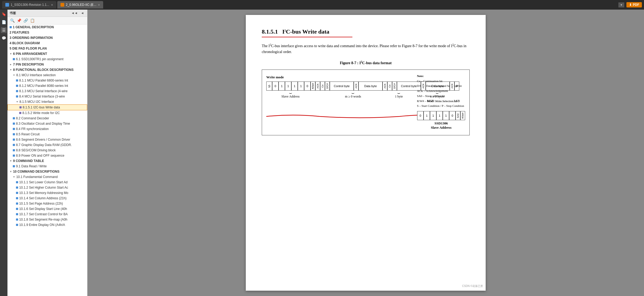  I want to click on toc-item-9: ▼ 9 COMMAND TABLE, so click(47, 161).